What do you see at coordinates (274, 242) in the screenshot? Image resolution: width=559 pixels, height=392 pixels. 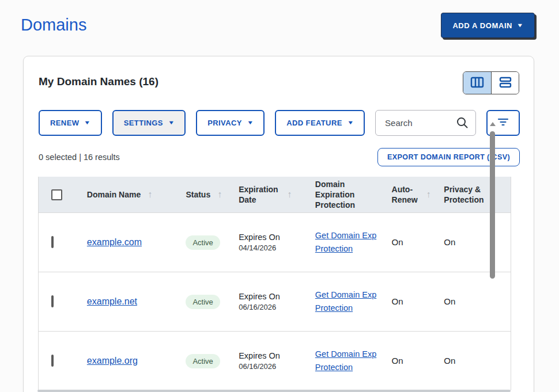 I see `table-row: example.com Active Expires On 04/14/2026…` at bounding box center [274, 242].